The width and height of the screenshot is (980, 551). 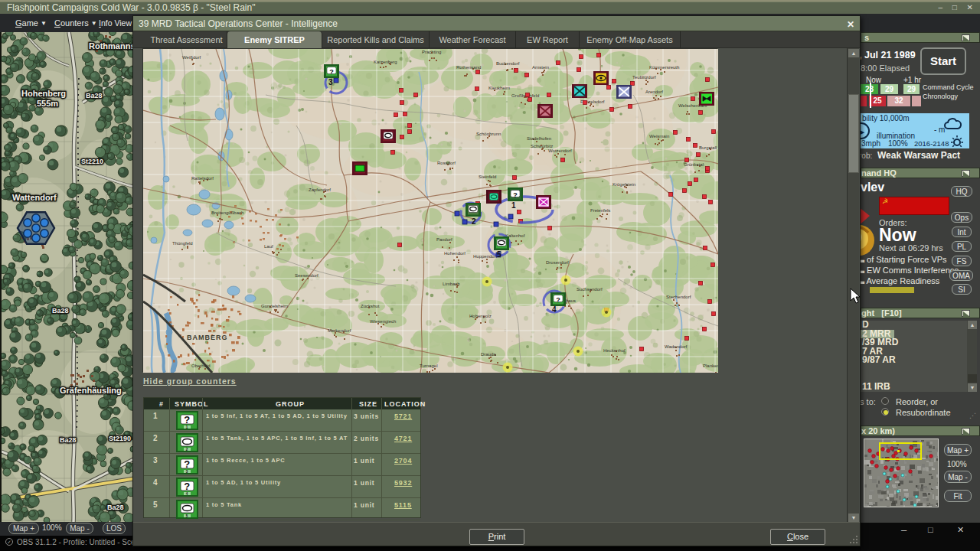 I want to click on svg-text: Oberhaid, so click(x=201, y=366).